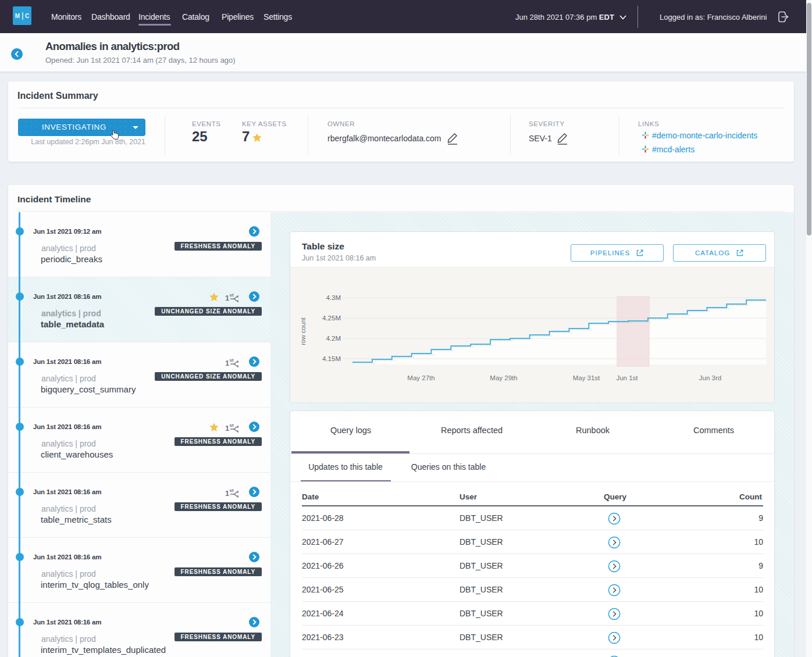  What do you see at coordinates (421, 378) in the screenshot?
I see `svg-text: May 27th` at bounding box center [421, 378].